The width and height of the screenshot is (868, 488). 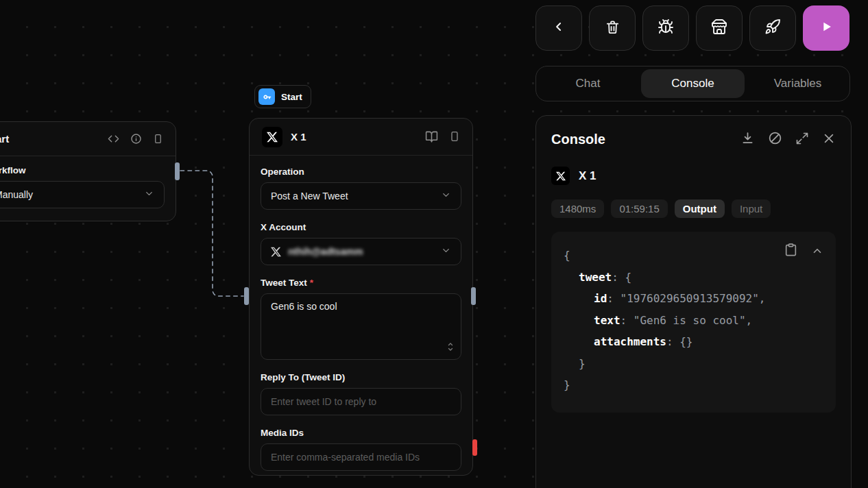 I want to click on back-button, so click(x=559, y=28).